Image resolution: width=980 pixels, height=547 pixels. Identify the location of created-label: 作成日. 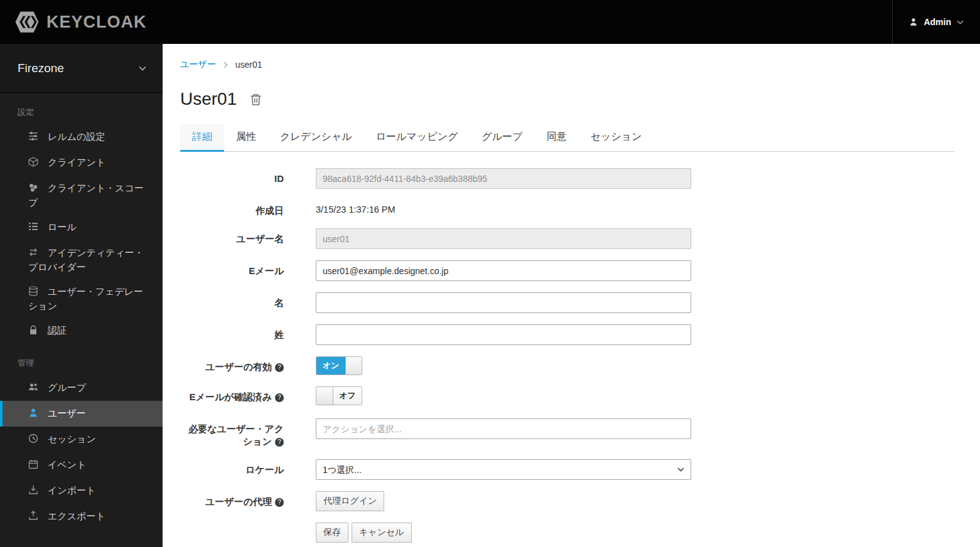
(232, 208).